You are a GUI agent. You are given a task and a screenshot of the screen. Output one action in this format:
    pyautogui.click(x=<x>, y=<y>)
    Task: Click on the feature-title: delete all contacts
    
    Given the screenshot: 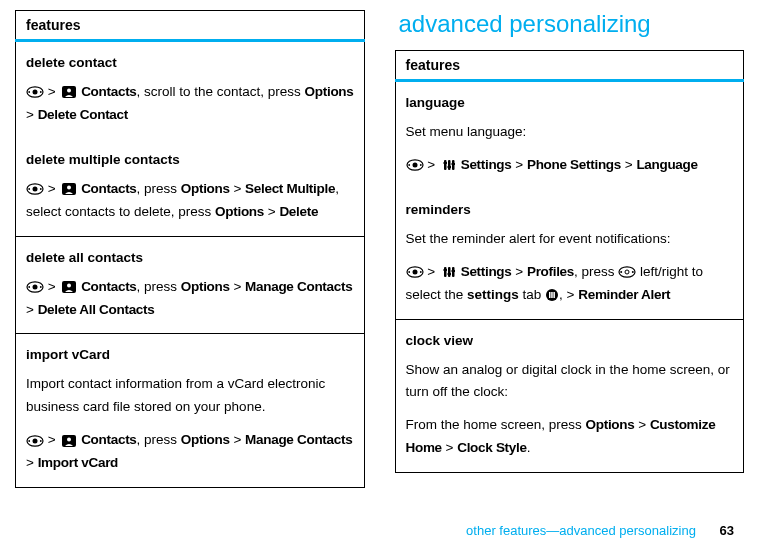 What is the action you would take?
    pyautogui.click(x=190, y=258)
    